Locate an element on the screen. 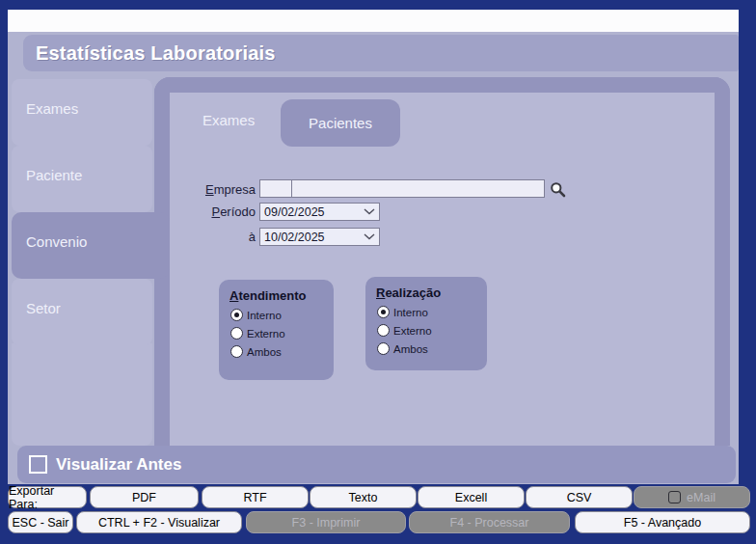 The image size is (756, 544). atendimento-radio-ambos: Ambos is located at coordinates (282, 351).